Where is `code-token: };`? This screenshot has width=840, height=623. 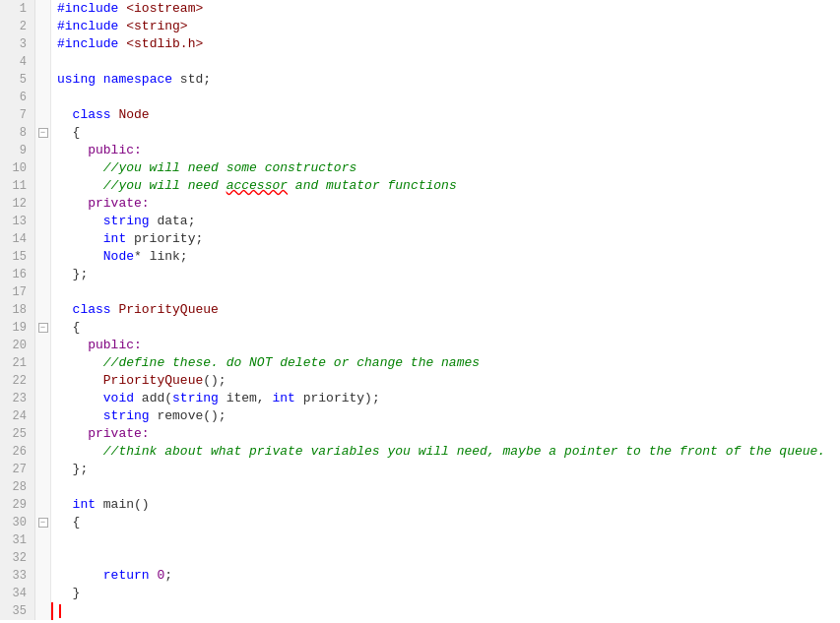
code-token: }; is located at coordinates (73, 468).